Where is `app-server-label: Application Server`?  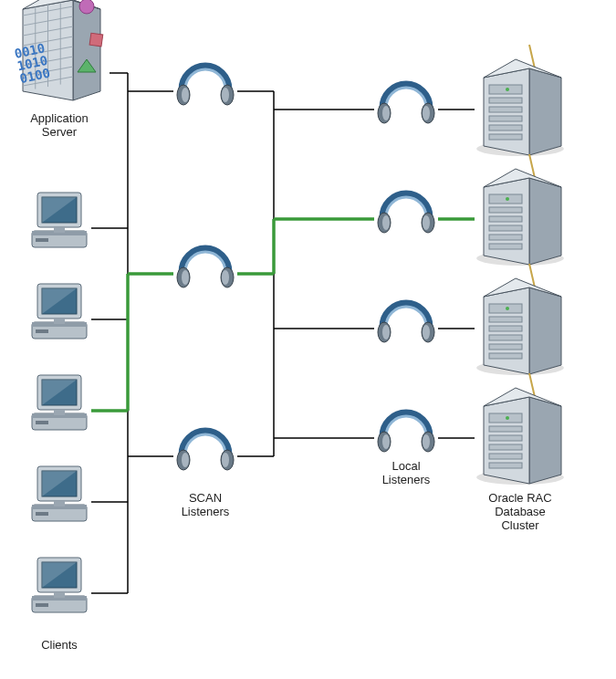 app-server-label: Application Server is located at coordinates (59, 126).